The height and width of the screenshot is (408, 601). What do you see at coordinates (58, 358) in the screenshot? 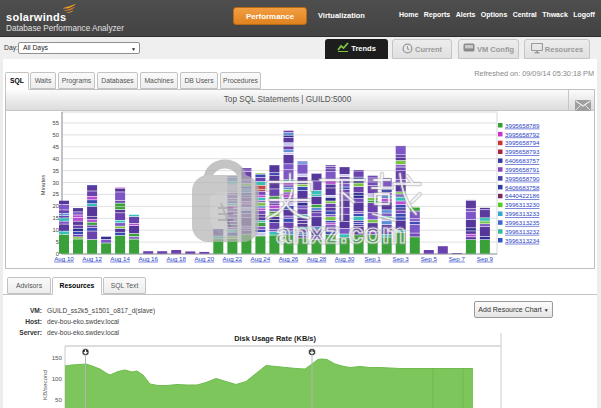
I see `svg-text: 150` at bounding box center [58, 358].